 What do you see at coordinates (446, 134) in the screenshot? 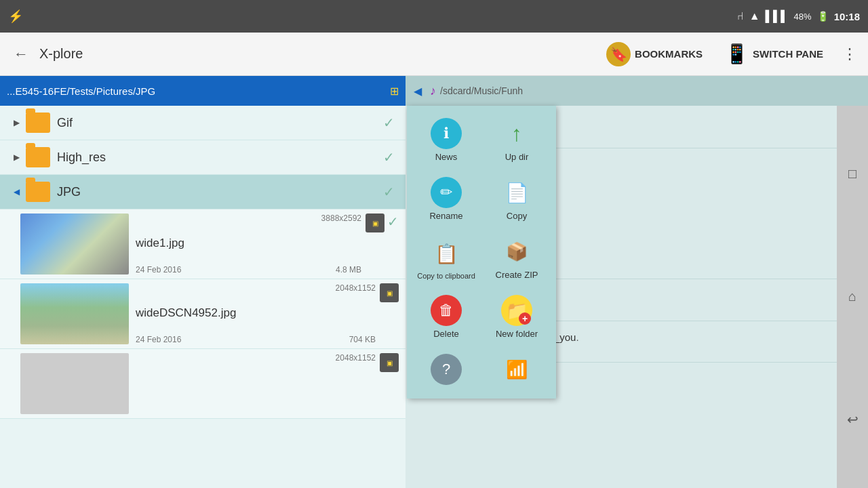
I see `ctx-news-icon: ℹ` at bounding box center [446, 134].